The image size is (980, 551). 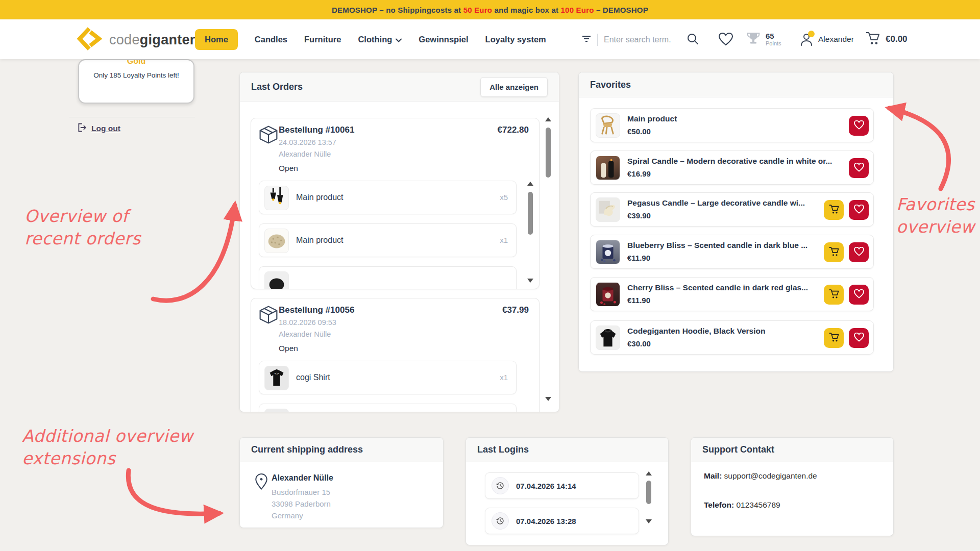 I want to click on favorite-item: Cherry Bliss – Scented candle in dark re…, so click(x=732, y=294).